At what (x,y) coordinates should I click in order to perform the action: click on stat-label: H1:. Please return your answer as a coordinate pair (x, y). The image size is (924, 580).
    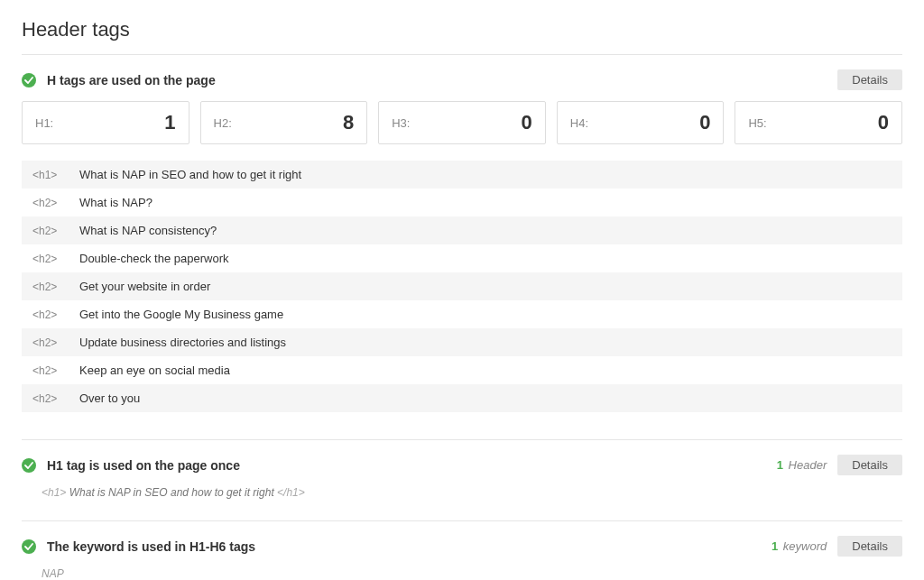
    Looking at the image, I should click on (44, 123).